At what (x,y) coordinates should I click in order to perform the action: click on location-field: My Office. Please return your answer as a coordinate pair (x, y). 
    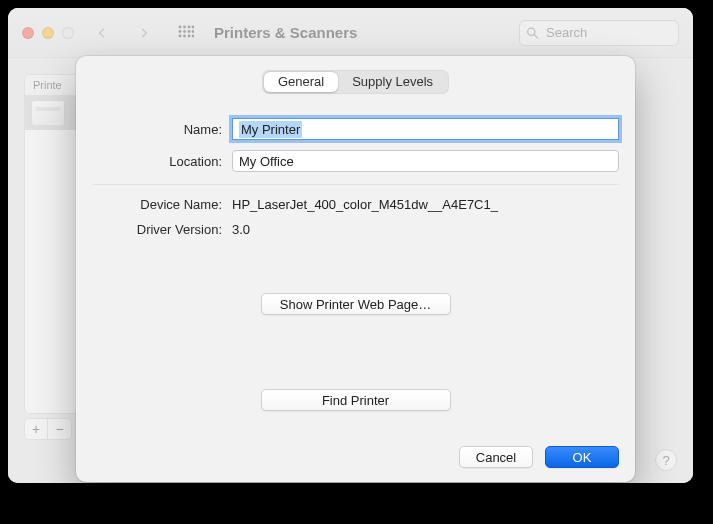
    Looking at the image, I should click on (426, 161).